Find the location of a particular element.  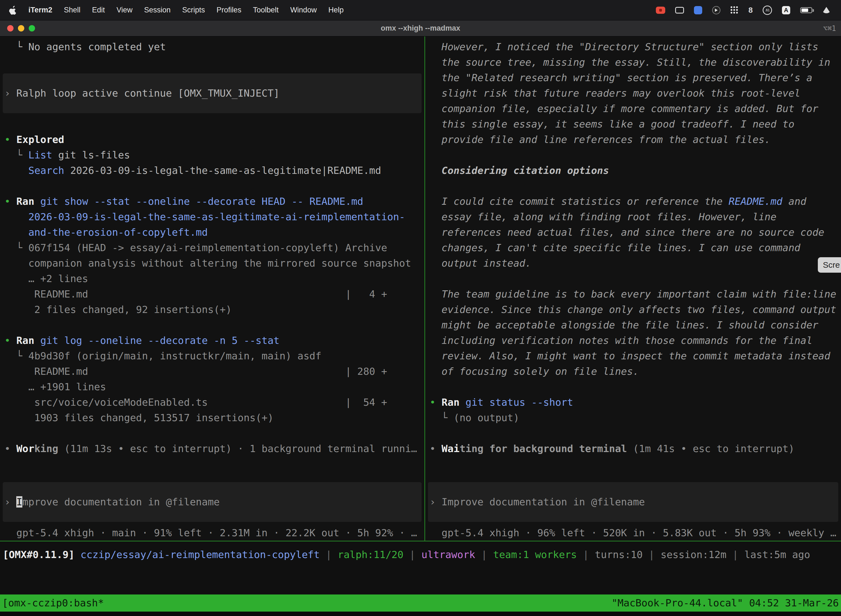

text-segment: (1m 41s • esc to interrupt) is located at coordinates (711, 449).